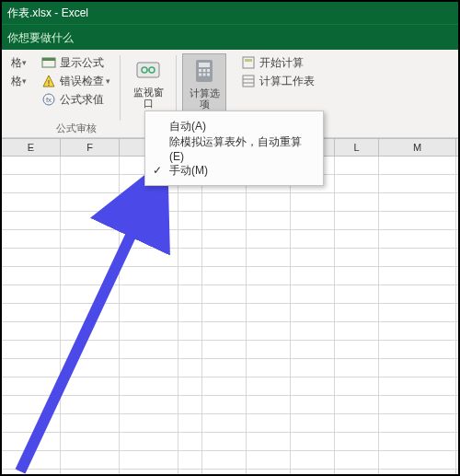  What do you see at coordinates (234, 170) in the screenshot?
I see `menu-item-manual: 手动(M)` at bounding box center [234, 170].